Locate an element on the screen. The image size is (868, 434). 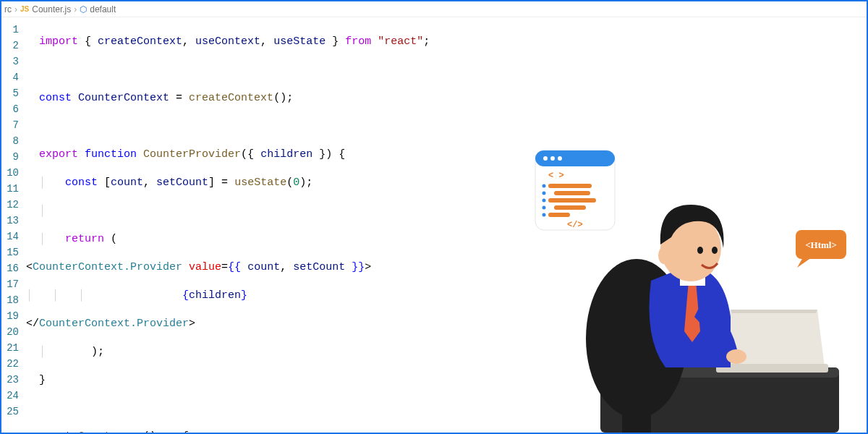
line-number: 25 is located at coordinates (14, 412).